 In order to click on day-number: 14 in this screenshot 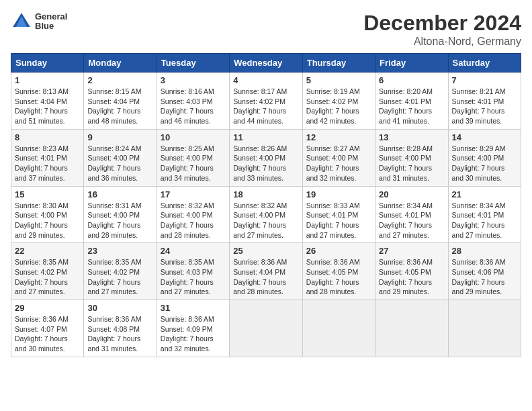, I will do `click(485, 137)`.